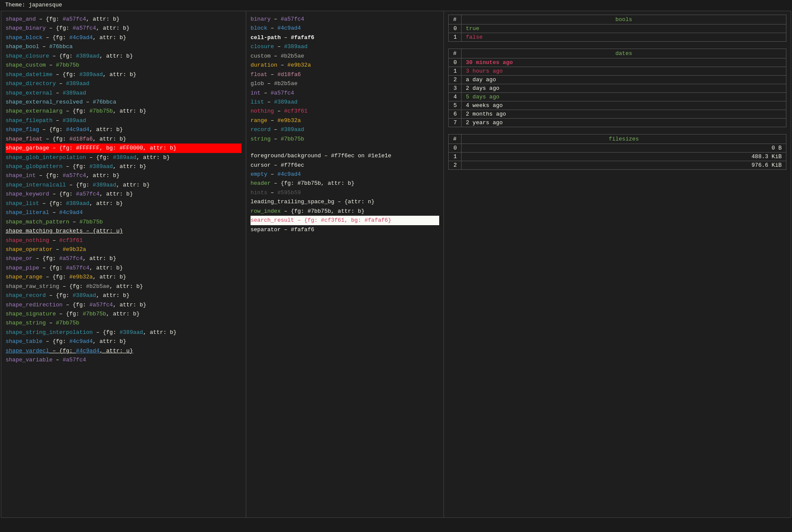 The width and height of the screenshot is (792, 532). I want to click on mid-bot-line-8: separator – #fafaf6, so click(345, 229).